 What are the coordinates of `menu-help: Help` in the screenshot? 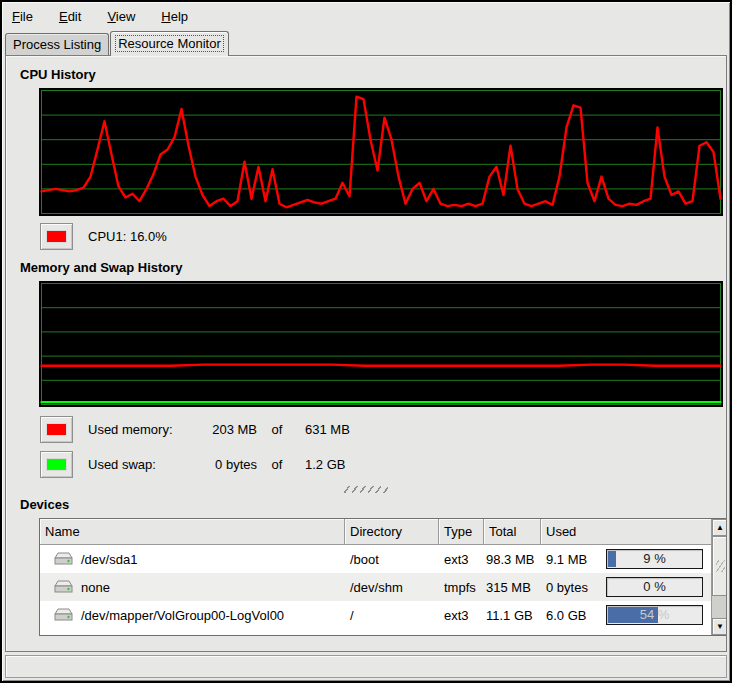 It's located at (174, 16).